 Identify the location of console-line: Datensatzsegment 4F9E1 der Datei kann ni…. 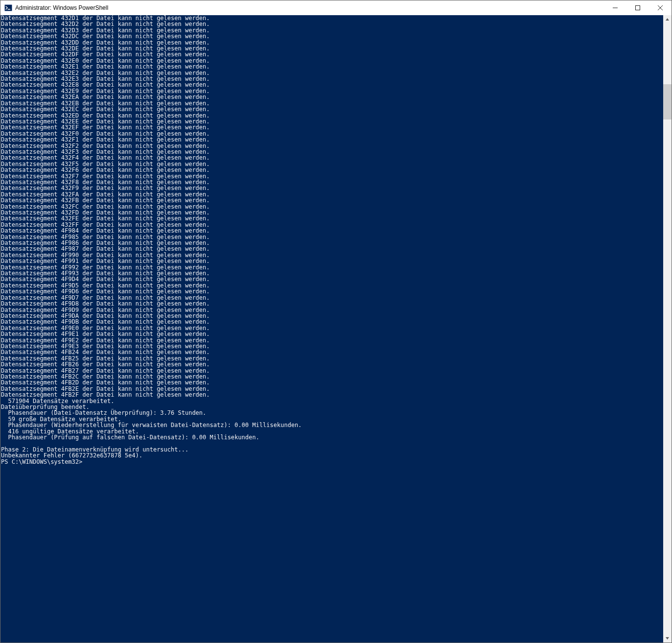
(332, 334).